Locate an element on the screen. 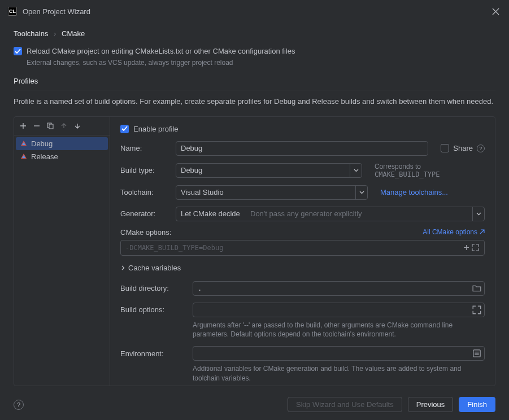 This screenshot has width=509, height=420. minus-icon is located at coordinates (37, 126).